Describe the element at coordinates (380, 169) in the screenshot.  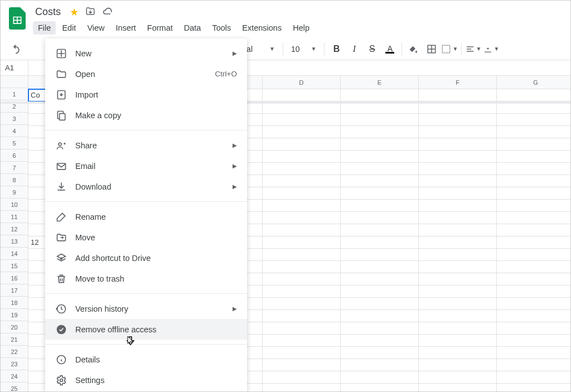
I see `cell-E7` at that location.